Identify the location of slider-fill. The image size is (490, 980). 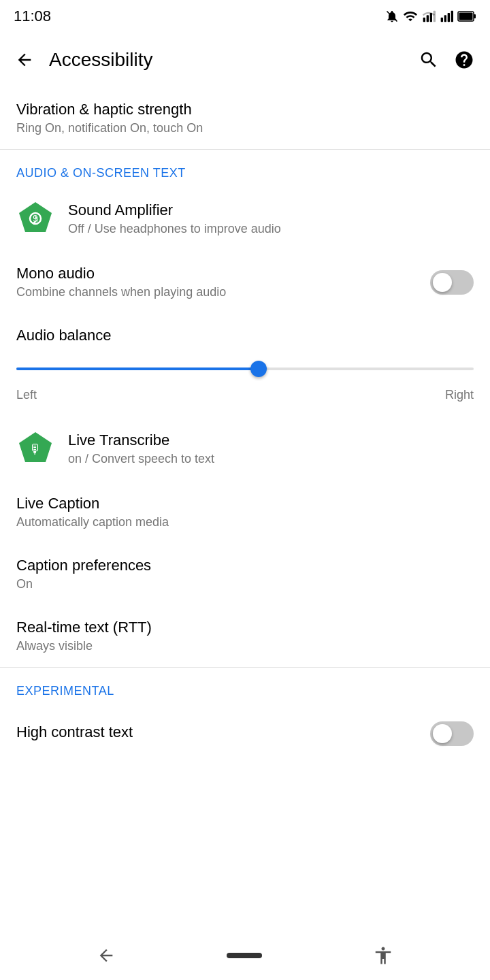
(137, 369).